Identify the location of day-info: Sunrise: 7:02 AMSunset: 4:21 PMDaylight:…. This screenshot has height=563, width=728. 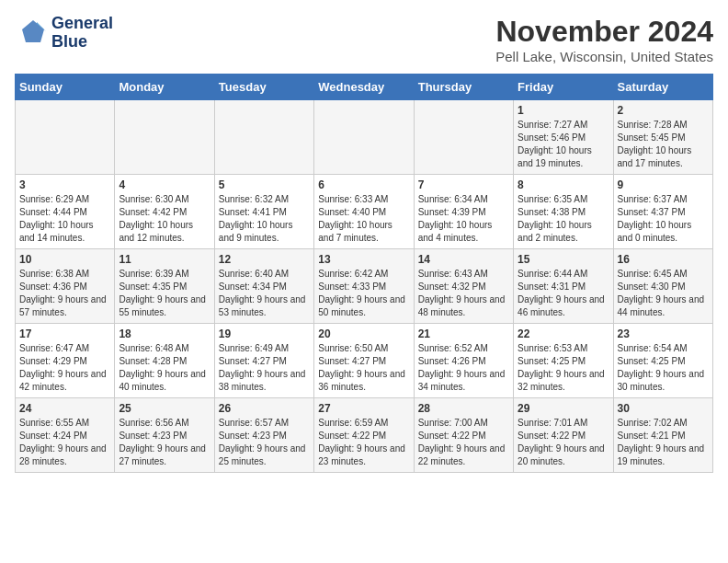
(664, 442).